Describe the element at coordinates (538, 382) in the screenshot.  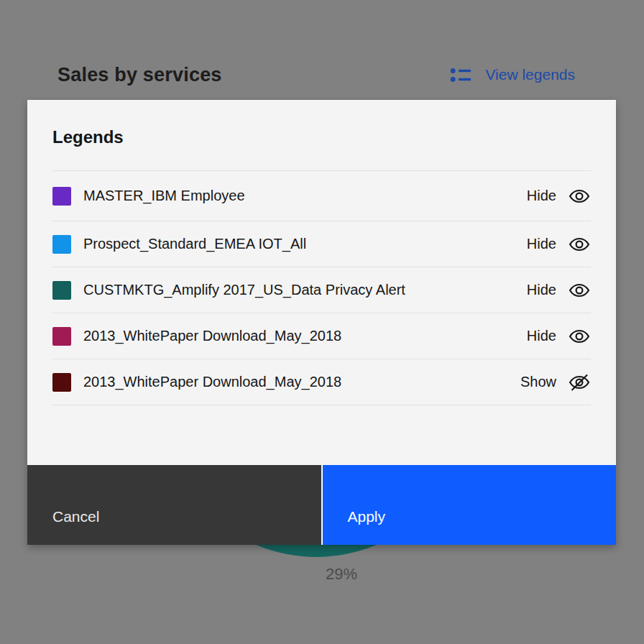
I see `legend-action-label: Show` at that location.